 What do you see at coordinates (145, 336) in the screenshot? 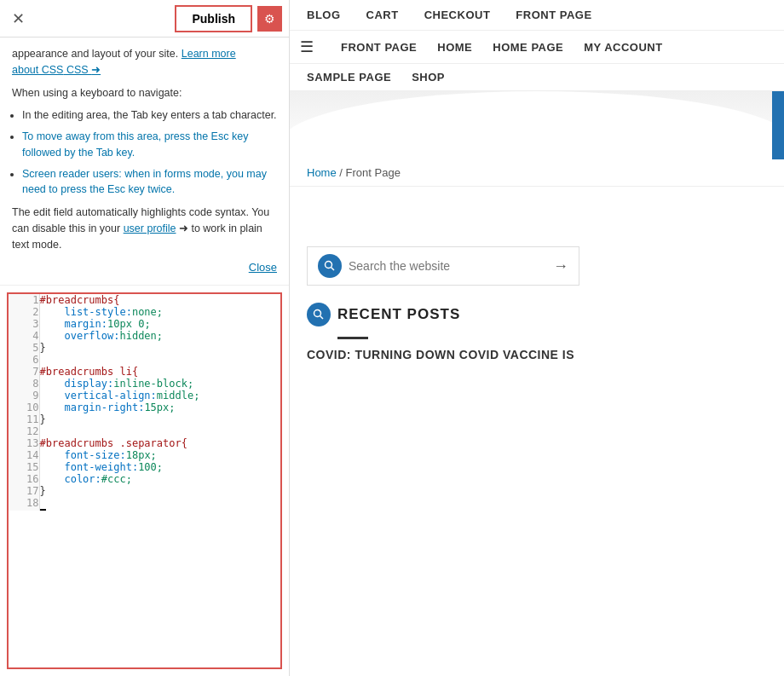
I see `code-line-row: 4 overflow:hidden;` at bounding box center [145, 336].